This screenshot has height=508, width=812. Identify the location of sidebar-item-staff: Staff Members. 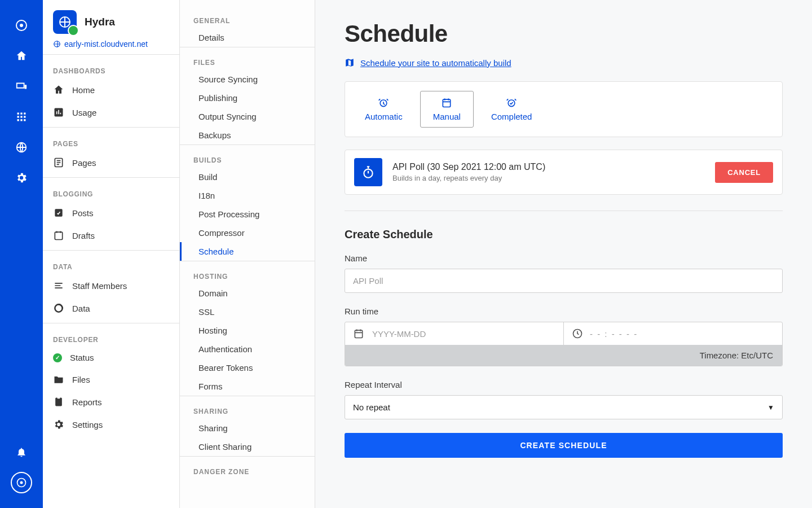
(111, 286).